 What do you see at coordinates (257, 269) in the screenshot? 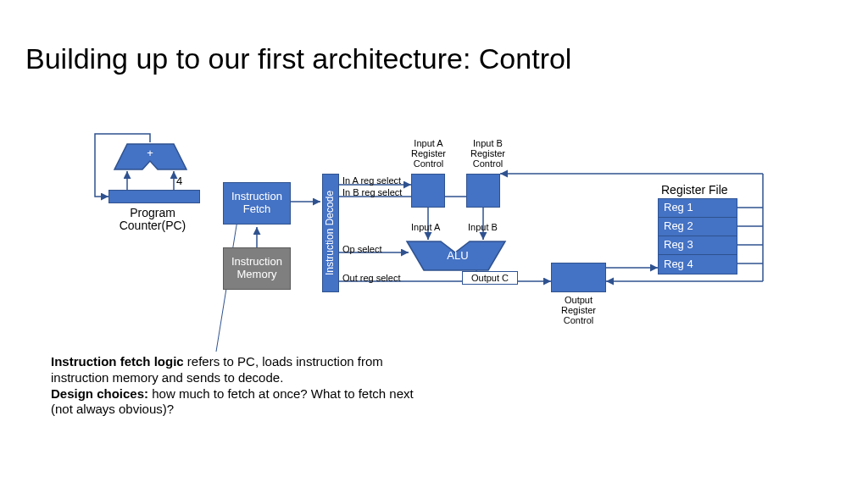
I see `instruction-memory: Instruction Memory` at bounding box center [257, 269].